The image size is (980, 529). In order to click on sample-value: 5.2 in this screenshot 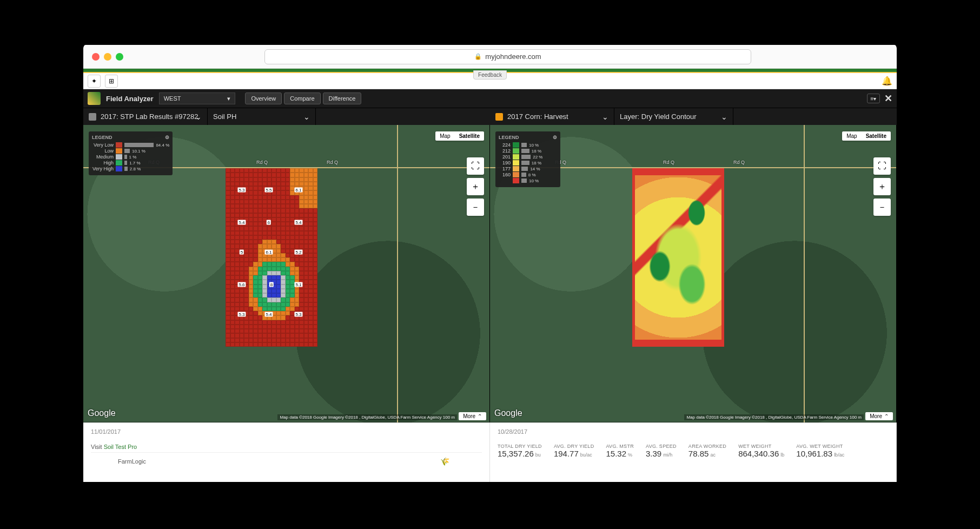, I will do `click(299, 252)`.